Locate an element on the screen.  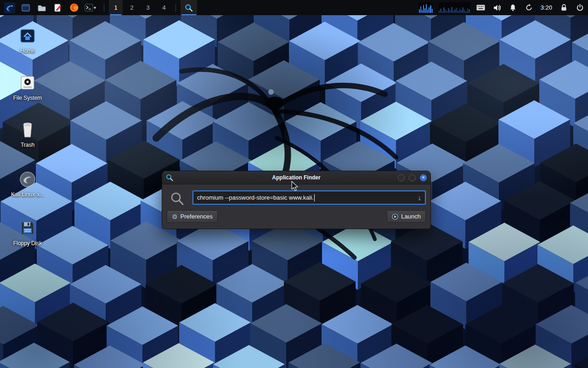
lock-icon is located at coordinates (564, 7).